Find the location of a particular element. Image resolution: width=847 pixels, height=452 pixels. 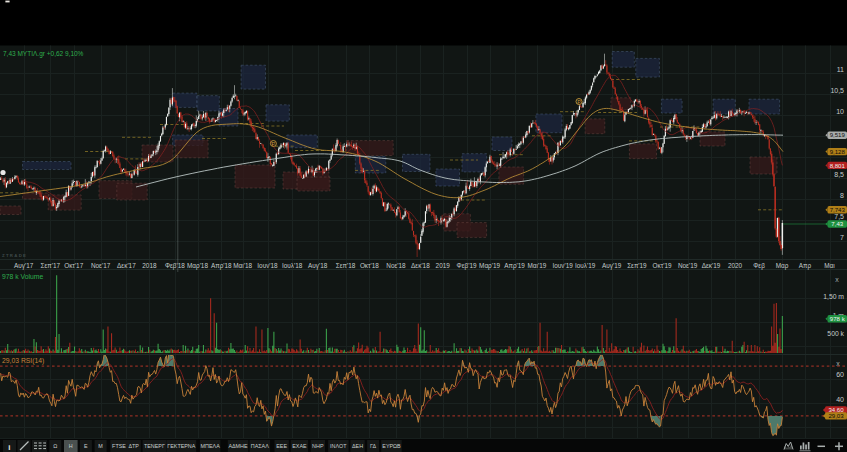

svg-text: Δεκ'18 is located at coordinates (420, 266).